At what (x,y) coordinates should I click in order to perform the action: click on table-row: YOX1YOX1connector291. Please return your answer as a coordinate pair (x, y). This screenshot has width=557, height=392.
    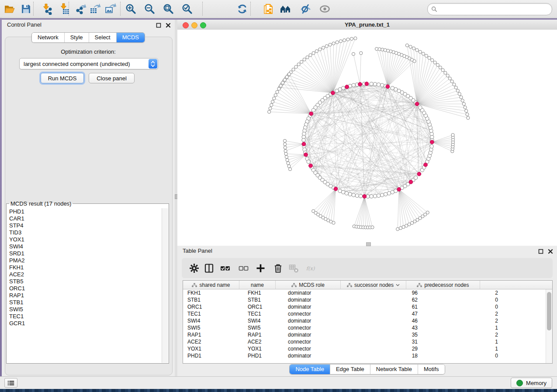
    Looking at the image, I should click on (368, 349).